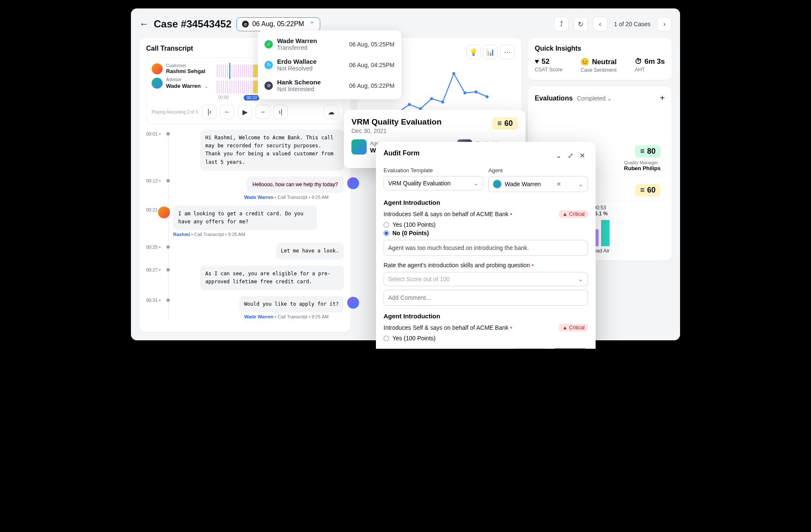  What do you see at coordinates (486, 203) in the screenshot?
I see `section-heading: Agent Introduction` at bounding box center [486, 203].